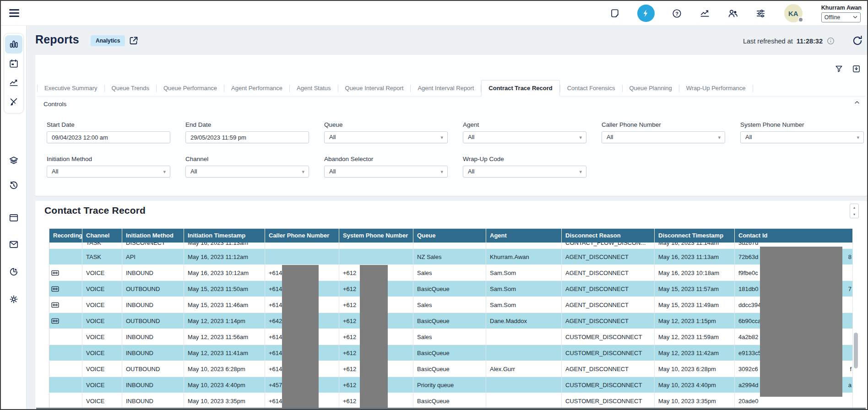 Image resolution: width=868 pixels, height=410 pixels. I want to click on left-sidebar, so click(14, 217).